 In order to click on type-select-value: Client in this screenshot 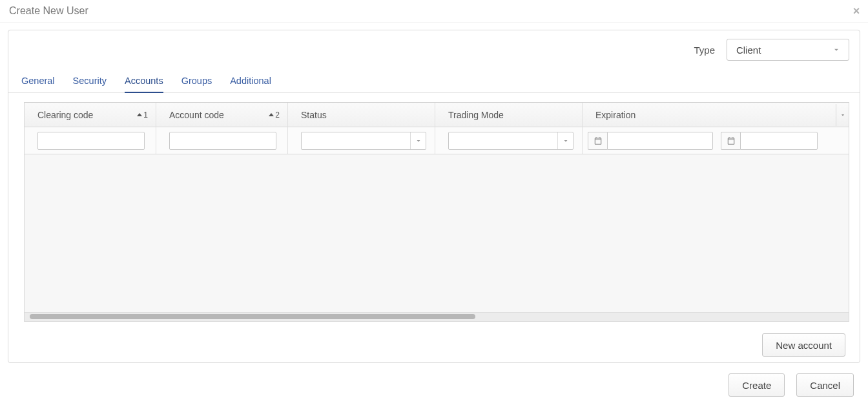, I will do `click(749, 50)`.